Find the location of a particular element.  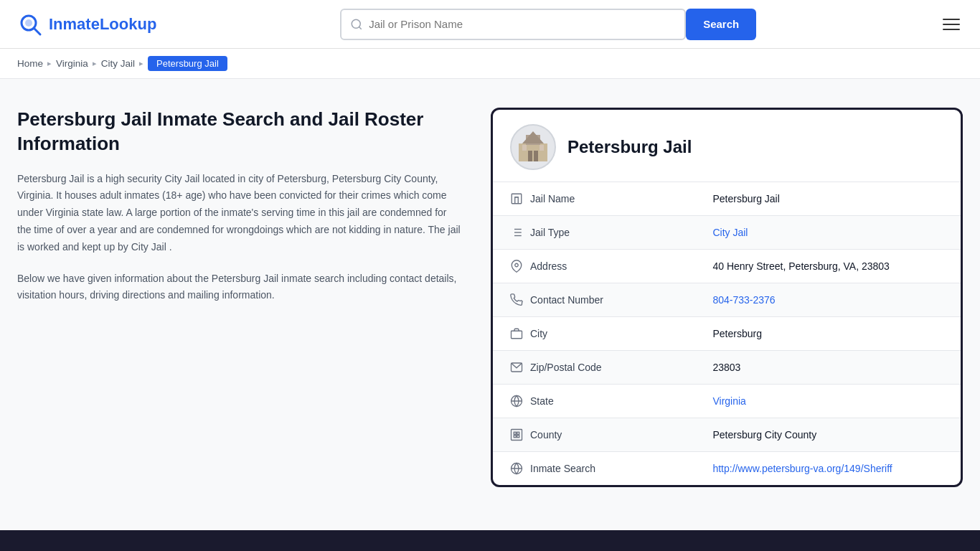

header: InmateLookup Search is located at coordinates (490, 24).